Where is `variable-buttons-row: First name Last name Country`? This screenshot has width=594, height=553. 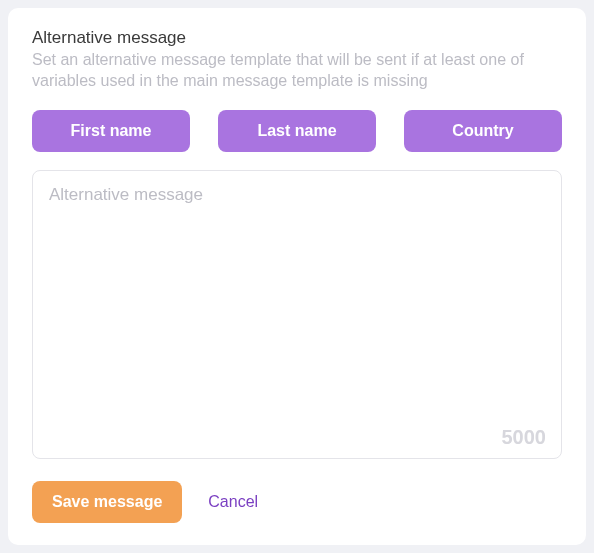 variable-buttons-row: First name Last name Country is located at coordinates (297, 131).